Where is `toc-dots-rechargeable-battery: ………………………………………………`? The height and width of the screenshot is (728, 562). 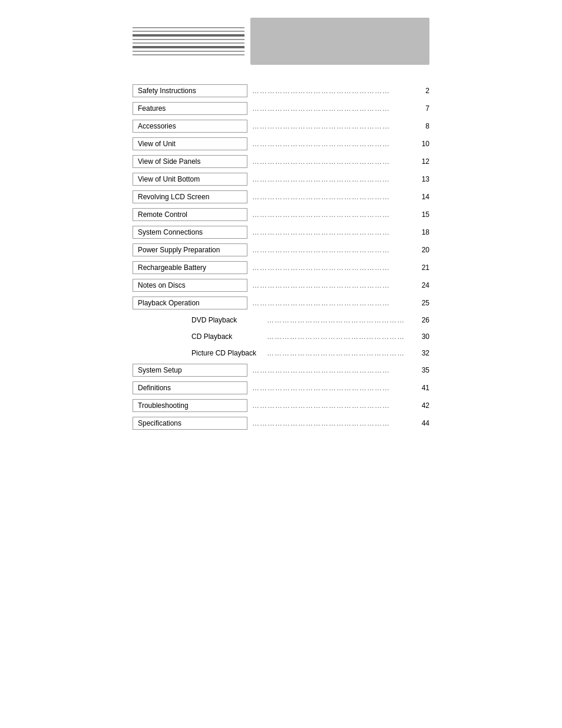 toc-dots-rechargeable-battery: ……………………………………………… is located at coordinates (331, 268).